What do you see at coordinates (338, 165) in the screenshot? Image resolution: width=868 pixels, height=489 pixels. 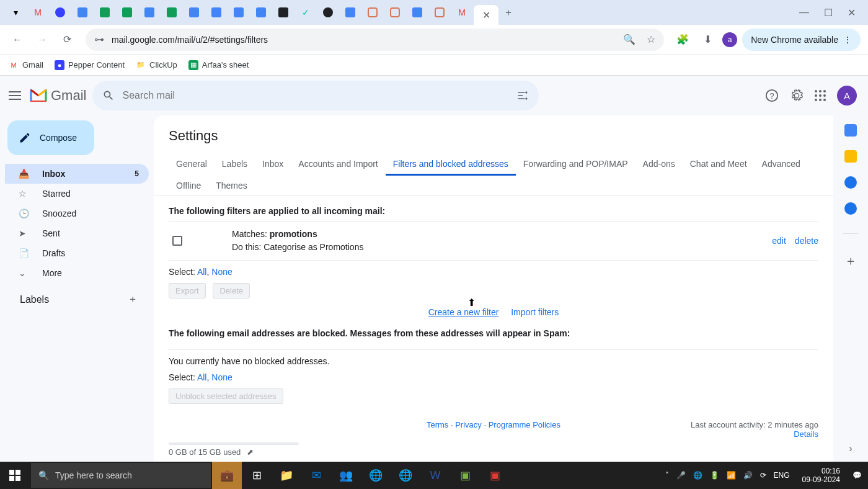 I see `tab-accounts: Accounts and Import` at bounding box center [338, 165].